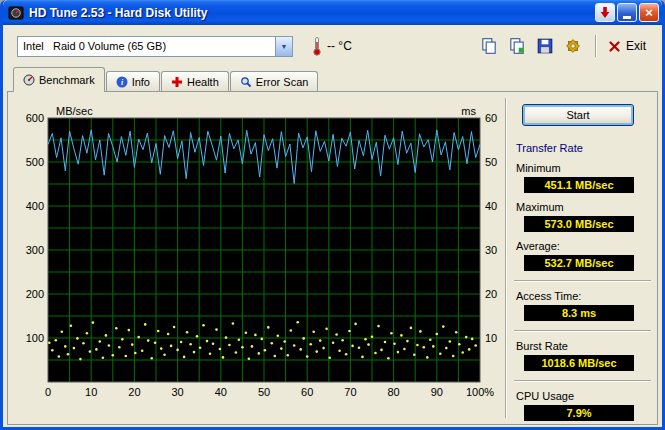 This screenshot has width=665, height=430. I want to click on save-icon, so click(545, 46).